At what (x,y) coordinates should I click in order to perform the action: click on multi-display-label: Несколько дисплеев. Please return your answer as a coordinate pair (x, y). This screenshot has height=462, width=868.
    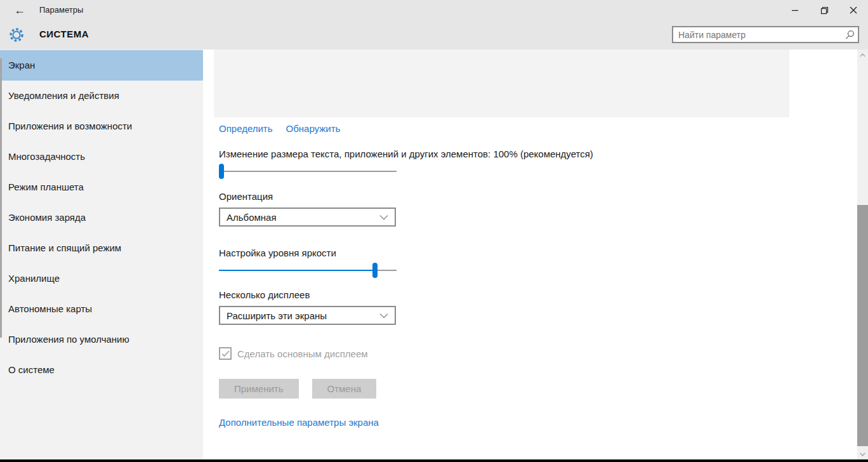
    Looking at the image, I should click on (538, 294).